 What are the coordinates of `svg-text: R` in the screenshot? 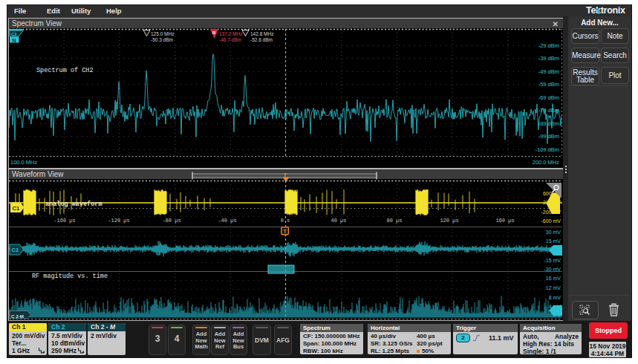 It's located at (214, 33).